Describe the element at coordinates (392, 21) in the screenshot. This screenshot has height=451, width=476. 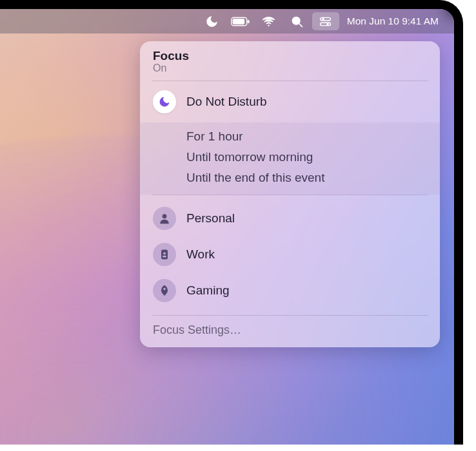
I see `menu-bar-clock: Mon Jun 10 9:41 AM` at that location.